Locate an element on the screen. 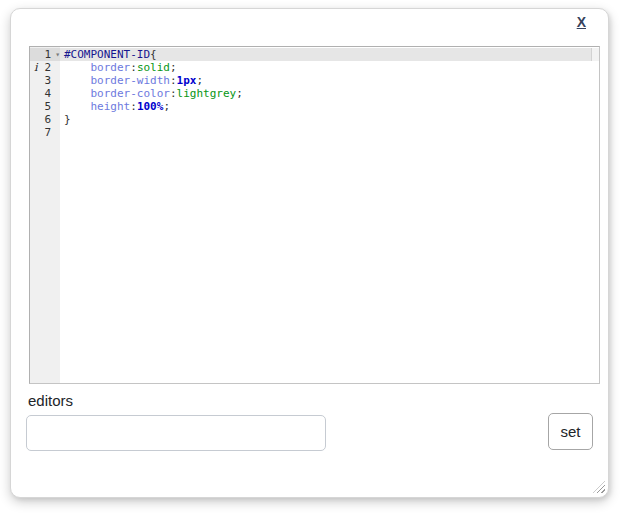 This screenshot has width=629, height=521. code-token: 100% is located at coordinates (150, 106).